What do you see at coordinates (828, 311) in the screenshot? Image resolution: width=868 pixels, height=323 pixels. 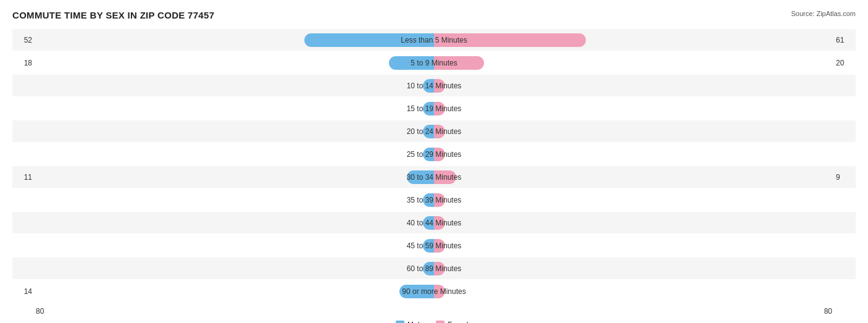 I see `axis-right-label: 80` at bounding box center [828, 311].